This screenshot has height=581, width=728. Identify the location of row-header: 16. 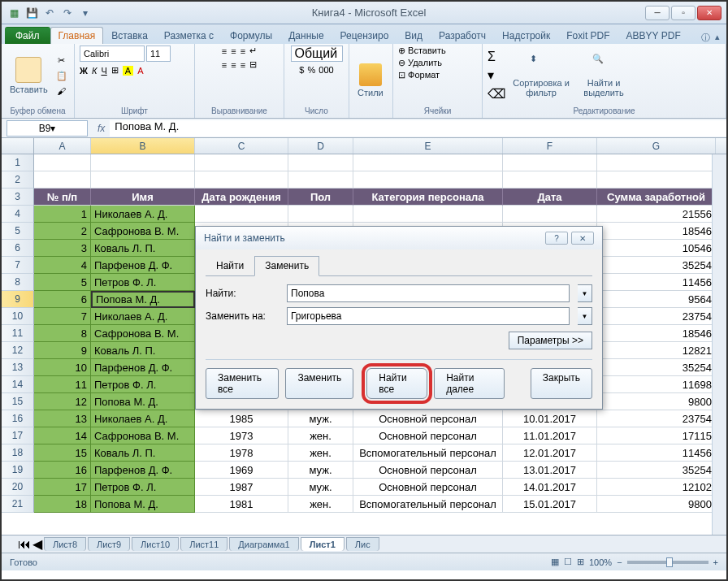
(18, 419).